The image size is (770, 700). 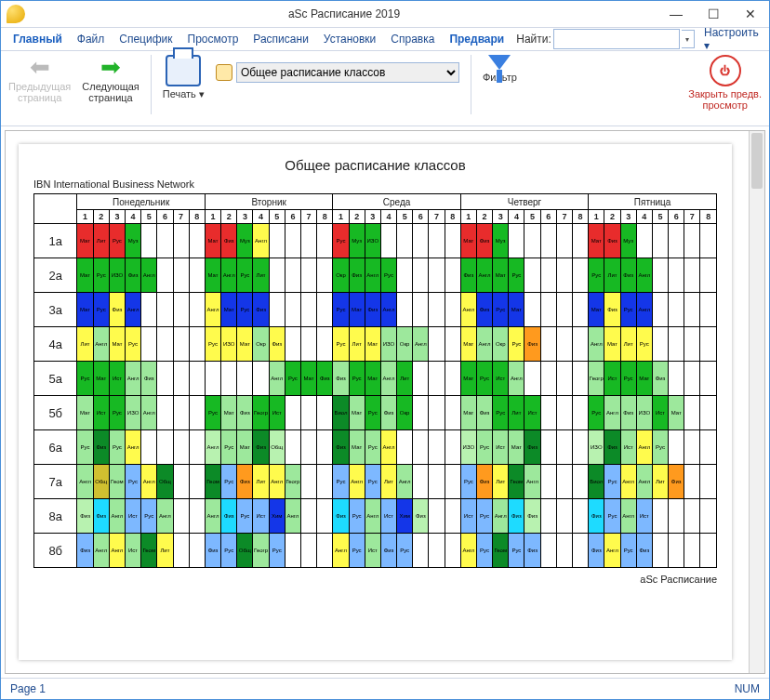 What do you see at coordinates (166, 482) in the screenshot?
I see `timetable-cell: Общ` at bounding box center [166, 482].